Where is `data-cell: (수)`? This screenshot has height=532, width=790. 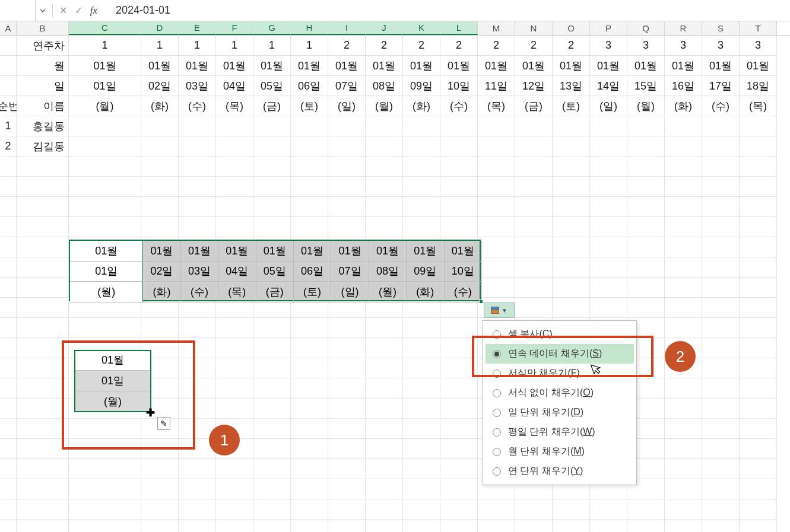
data-cell: (수) is located at coordinates (721, 106).